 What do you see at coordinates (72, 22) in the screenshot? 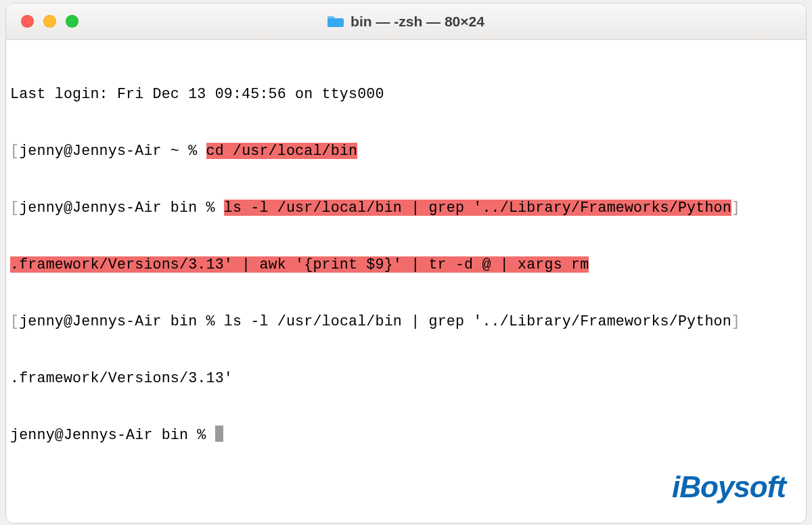
I see `zoom-button` at bounding box center [72, 22].